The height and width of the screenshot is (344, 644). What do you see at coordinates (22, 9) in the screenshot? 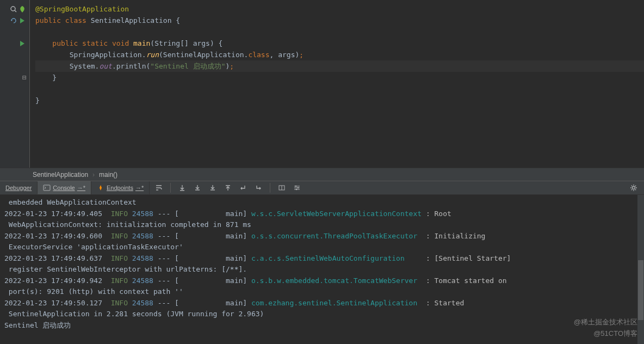
I see `spring-leaf-icon` at bounding box center [22, 9].